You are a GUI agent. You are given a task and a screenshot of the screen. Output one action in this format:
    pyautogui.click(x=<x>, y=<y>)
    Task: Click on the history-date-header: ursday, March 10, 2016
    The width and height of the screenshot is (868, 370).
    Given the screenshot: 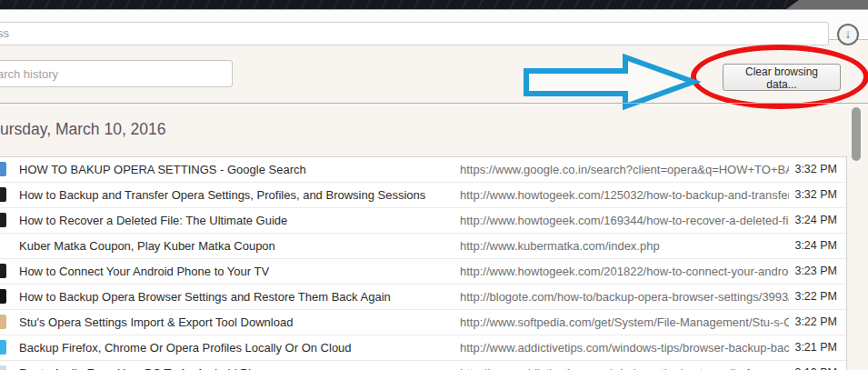 What is the action you would take?
    pyautogui.click(x=84, y=129)
    